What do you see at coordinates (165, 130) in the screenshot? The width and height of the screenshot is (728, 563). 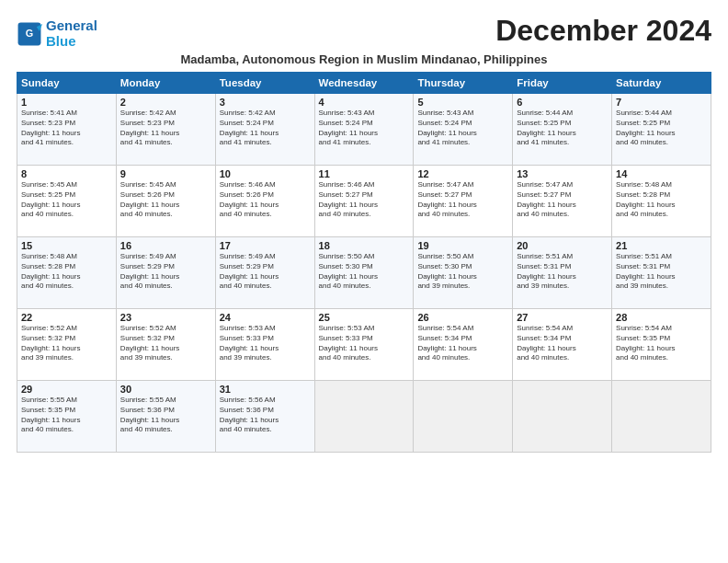 I see `calendar-cell: 2 Sunrise: 5:42 AM Sunset: 5:23 PM Dayli…` at bounding box center [165, 130].